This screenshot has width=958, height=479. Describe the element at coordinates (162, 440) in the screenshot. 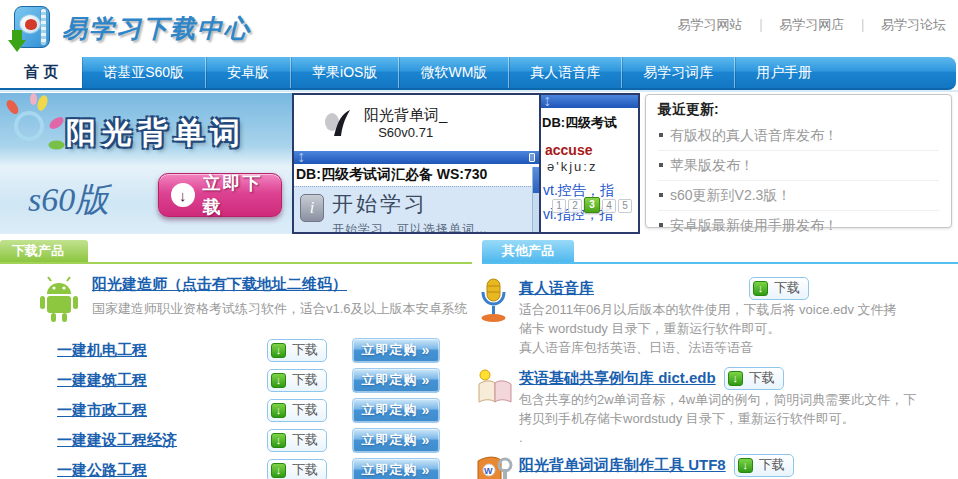

I see `item-link: 一建建设工程经济` at that location.